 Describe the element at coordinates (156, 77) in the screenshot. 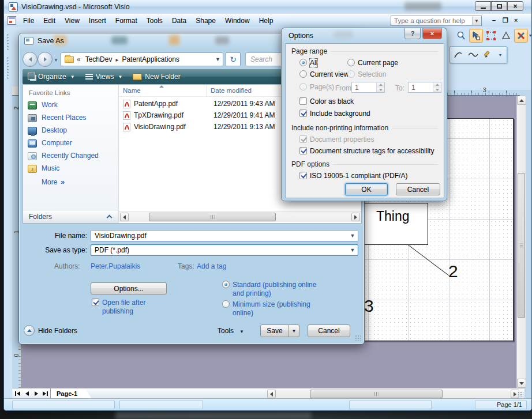

I see `new-folder-button: New Folder` at that location.